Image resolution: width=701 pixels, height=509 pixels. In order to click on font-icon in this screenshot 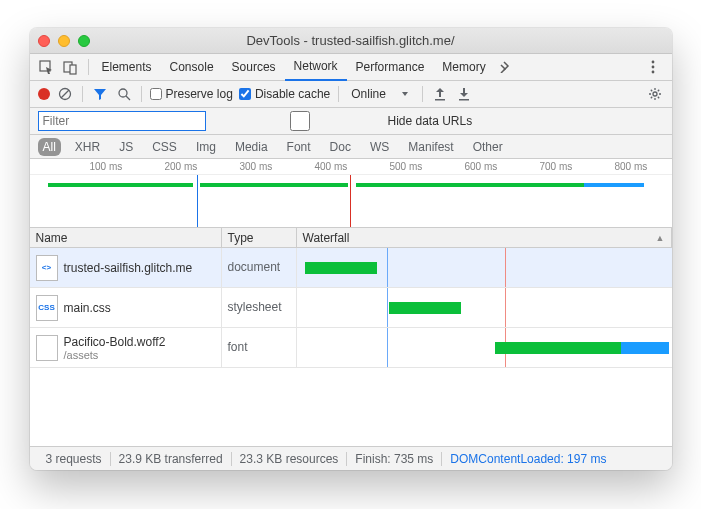, I will do `click(47, 348)`.